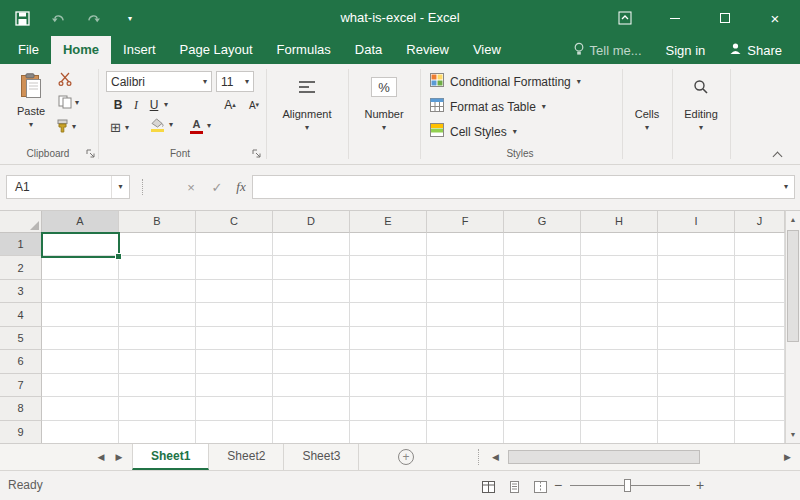  I want to click on cell-G4, so click(542, 314).